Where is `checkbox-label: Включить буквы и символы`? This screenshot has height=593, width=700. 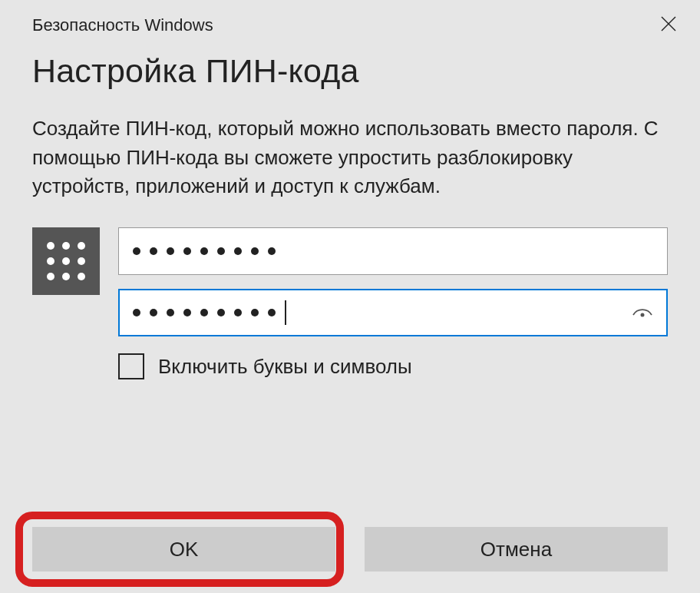 checkbox-label: Включить буквы и символы is located at coordinates (286, 367).